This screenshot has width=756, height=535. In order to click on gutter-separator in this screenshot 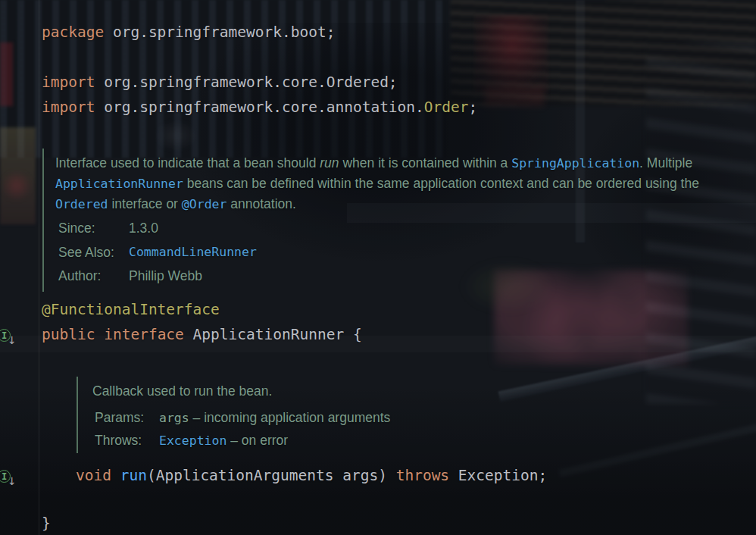, I will do `click(39, 268)`.